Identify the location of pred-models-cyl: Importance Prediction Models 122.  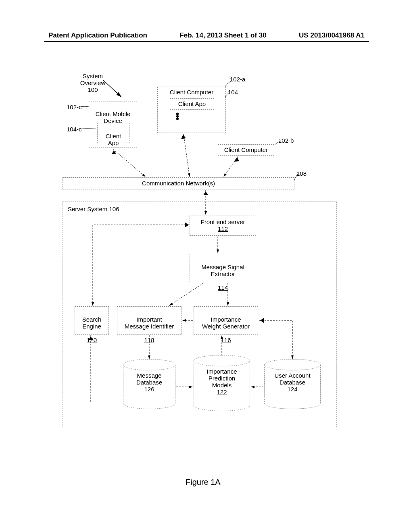
(222, 386).